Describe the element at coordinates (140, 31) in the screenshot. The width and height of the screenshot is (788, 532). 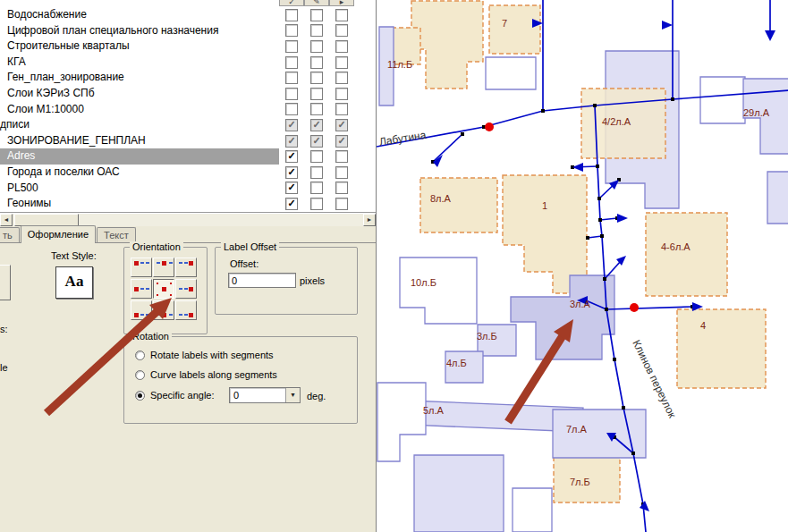
I see `layer-name: Цифровой план специального назначения` at that location.